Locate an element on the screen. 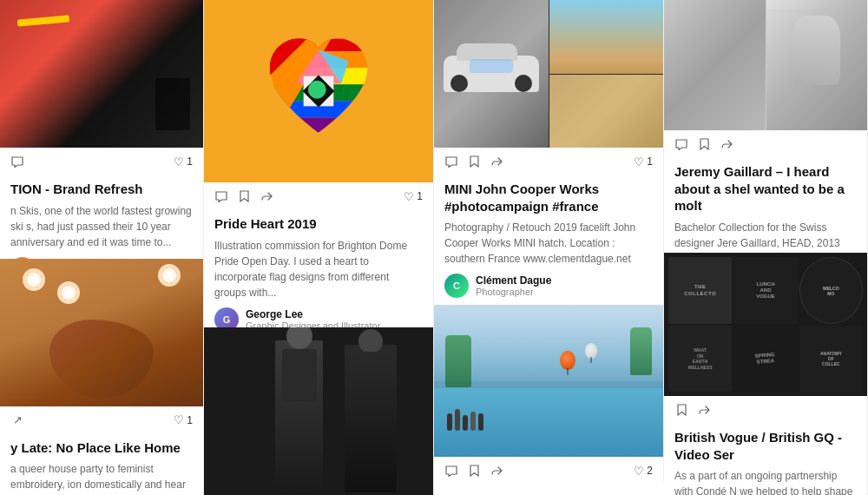 Image resolution: width=868 pixels, height=495 pixels. heart-icon-3: ♡ is located at coordinates (409, 196).